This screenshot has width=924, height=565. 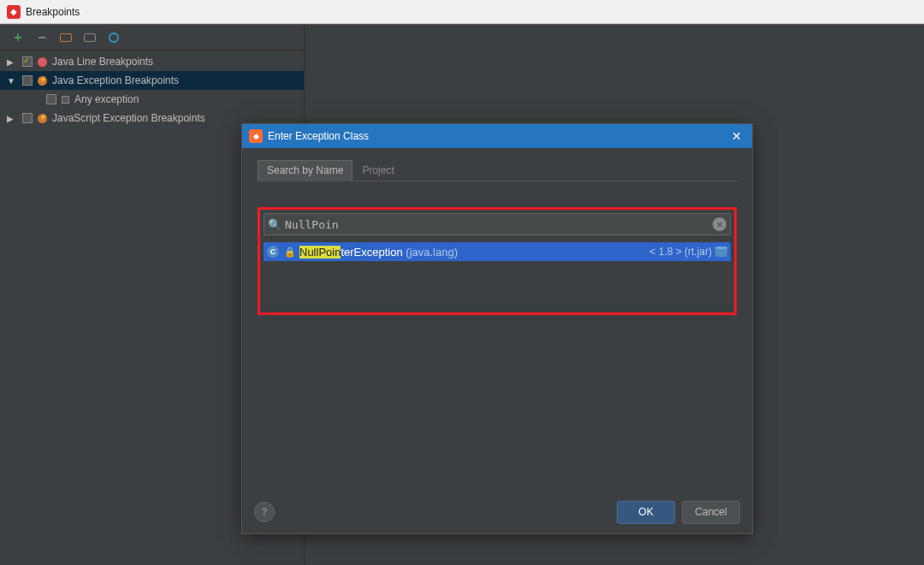 I want to click on clear-search-button: ✕, so click(x=720, y=224).